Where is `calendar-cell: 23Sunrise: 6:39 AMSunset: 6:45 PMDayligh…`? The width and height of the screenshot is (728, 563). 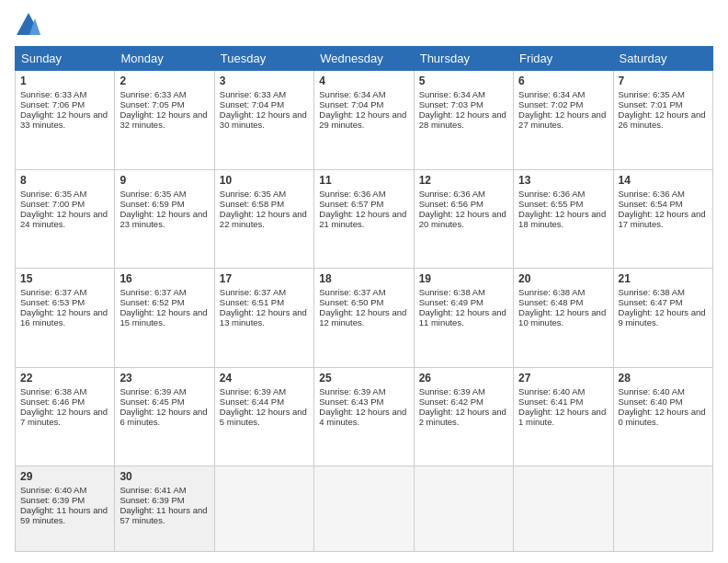 calendar-cell: 23Sunrise: 6:39 AMSunset: 6:45 PMDayligh… is located at coordinates (165, 417).